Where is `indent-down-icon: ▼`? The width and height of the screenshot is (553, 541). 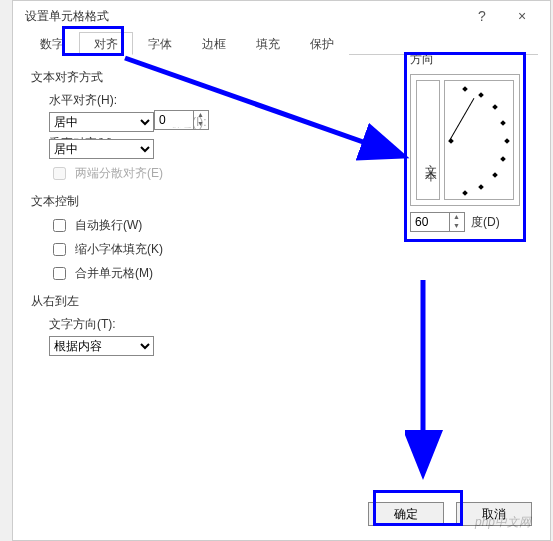 indent-down-icon: ▼ is located at coordinates (200, 124).